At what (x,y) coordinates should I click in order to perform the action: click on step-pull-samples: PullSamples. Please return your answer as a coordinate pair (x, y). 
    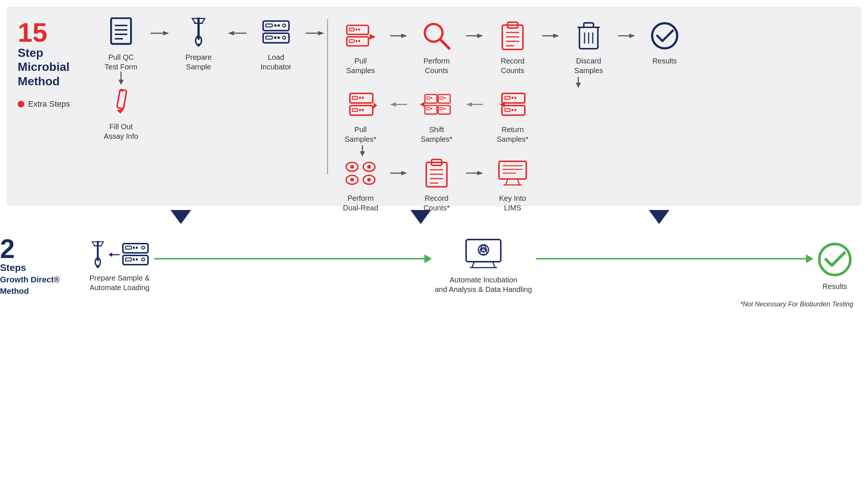
    Looking at the image, I should click on (361, 47).